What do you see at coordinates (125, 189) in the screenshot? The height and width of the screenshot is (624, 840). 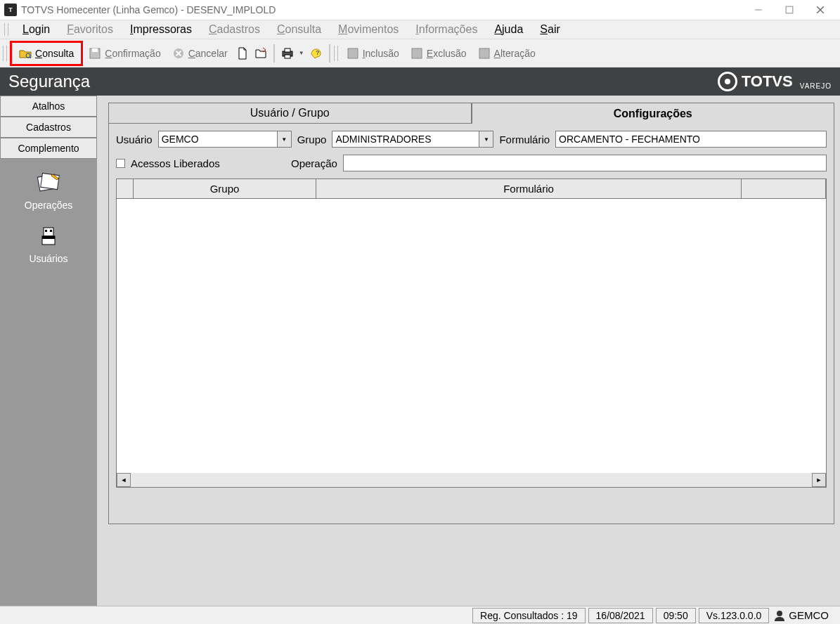 I see `col-select` at bounding box center [125, 189].